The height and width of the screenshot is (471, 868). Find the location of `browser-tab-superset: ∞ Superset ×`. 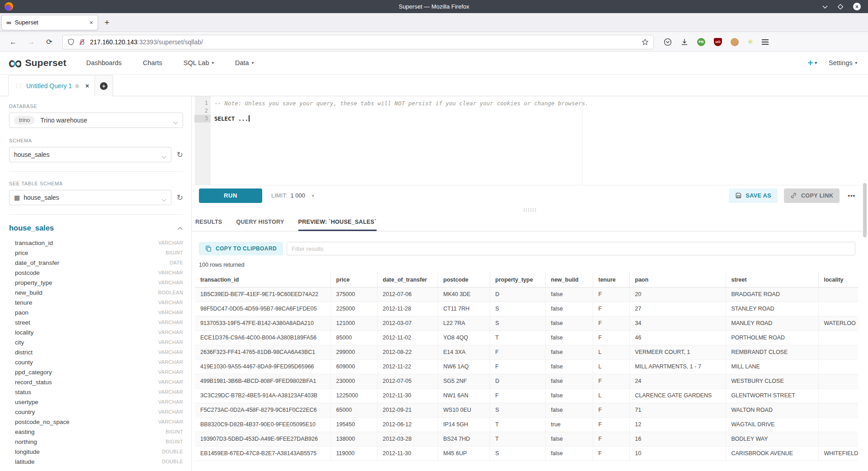

browser-tab-superset: ∞ Superset × is located at coordinates (50, 23).